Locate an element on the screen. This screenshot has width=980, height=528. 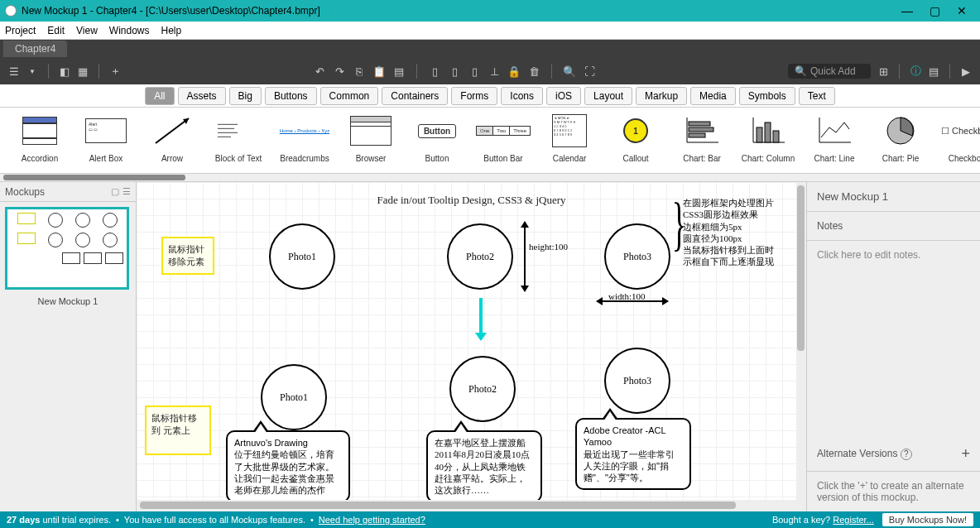
mockups-panel: Mockups ▢ ☰ New Mockup 1 is located at coordinates (68, 347).